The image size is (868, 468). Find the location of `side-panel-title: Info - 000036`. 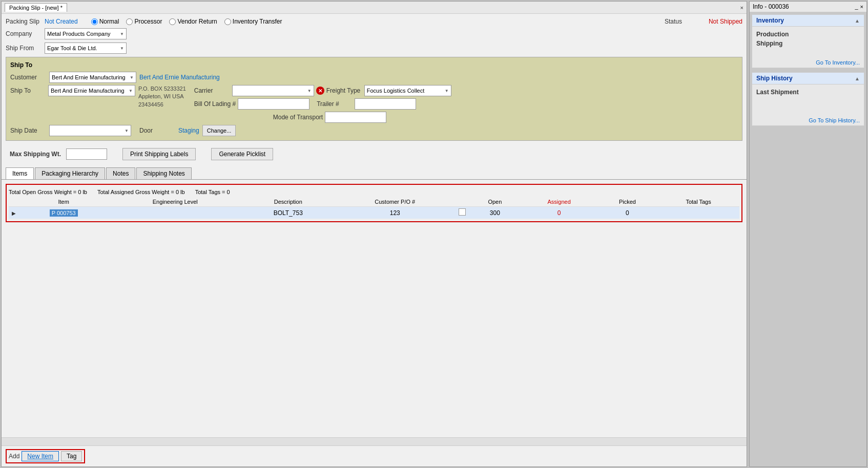

side-panel-title: Info - 000036 is located at coordinates (771, 7).